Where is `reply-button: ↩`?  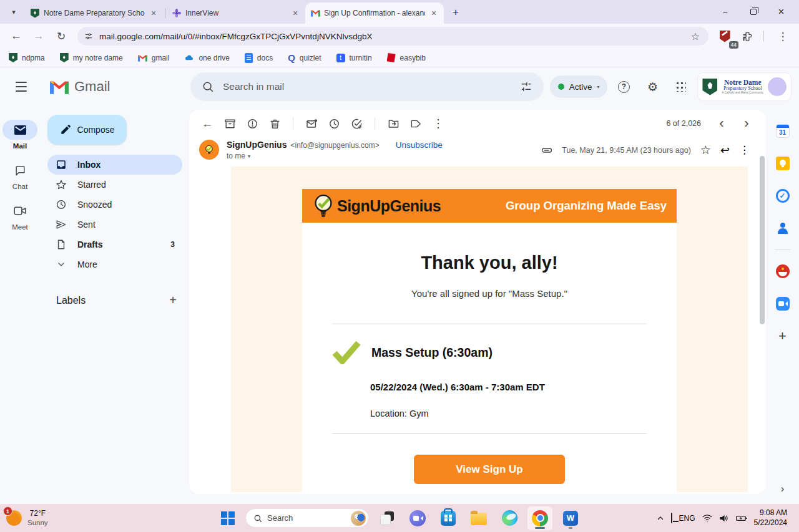 reply-button: ↩ is located at coordinates (725, 150).